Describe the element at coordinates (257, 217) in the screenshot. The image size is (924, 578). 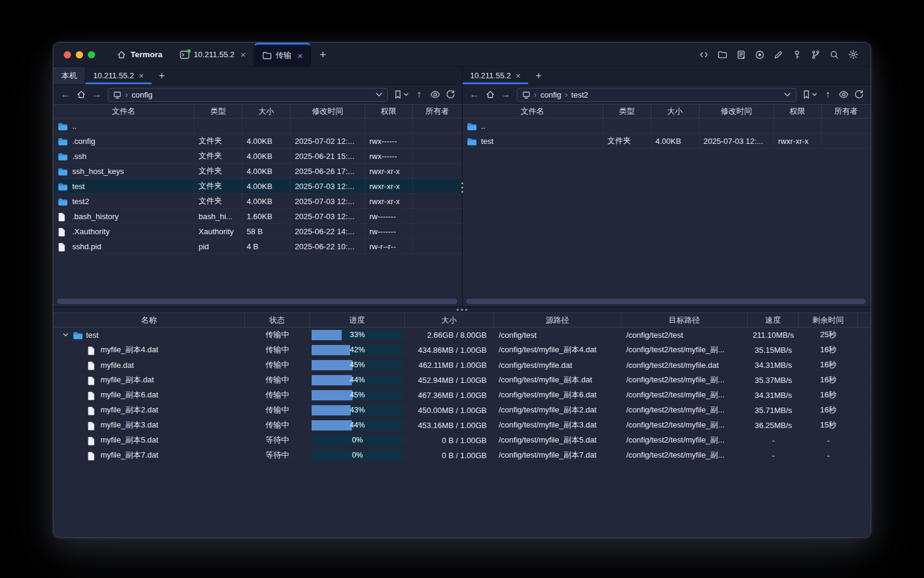
I see `table-row: .bash_history bash_hi... 1.60KB 2025-07-…` at that location.